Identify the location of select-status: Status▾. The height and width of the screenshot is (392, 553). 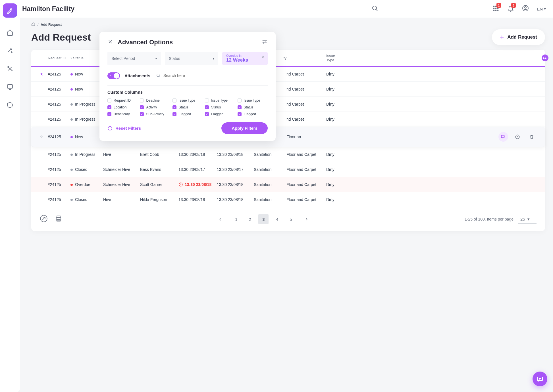
(192, 58).